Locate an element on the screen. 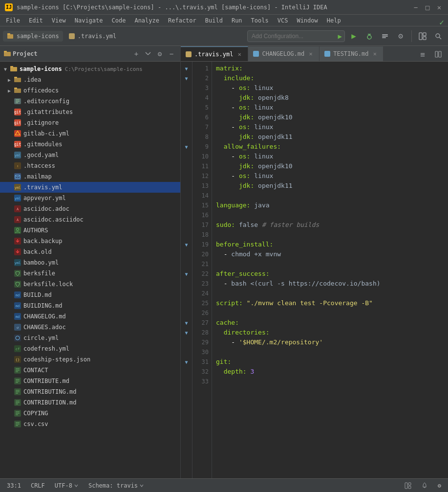 The width and height of the screenshot is (448, 492). menu-item-view: View is located at coordinates (59, 21).